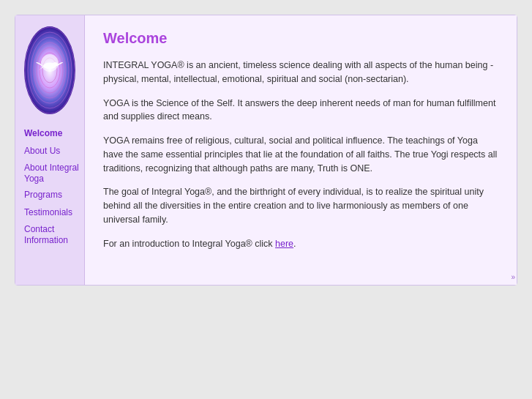  I want to click on sidebar-item-about-integral-yoga: About Integral Yoga, so click(53, 173).